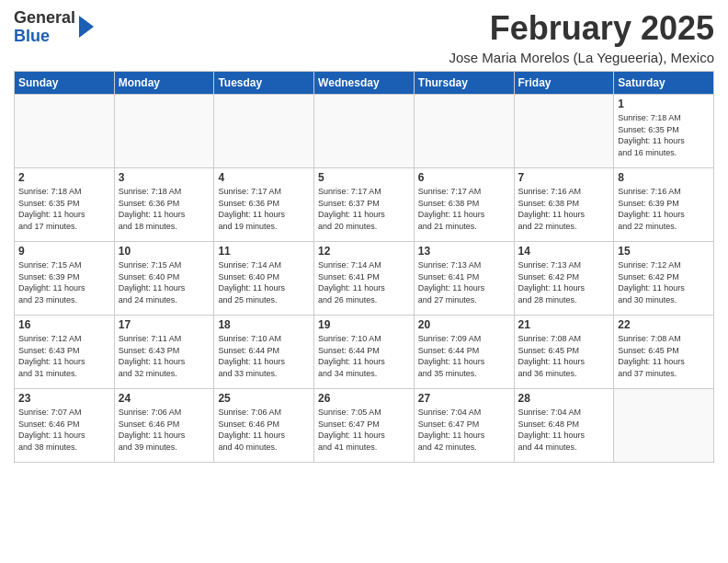  Describe the element at coordinates (44, 18) in the screenshot. I see `logo-general: General` at that location.